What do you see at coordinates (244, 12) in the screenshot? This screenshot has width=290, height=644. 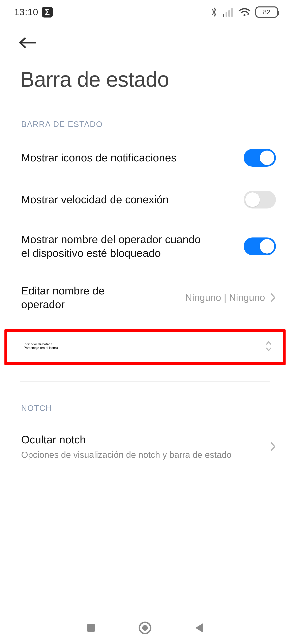 I see `wifi-icon` at bounding box center [244, 12].